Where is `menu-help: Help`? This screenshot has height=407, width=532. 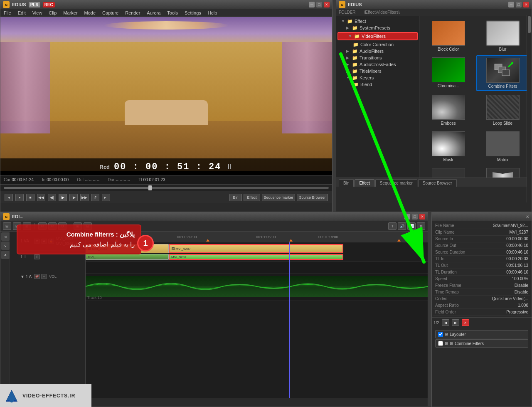 menu-help: Help is located at coordinates (213, 13).